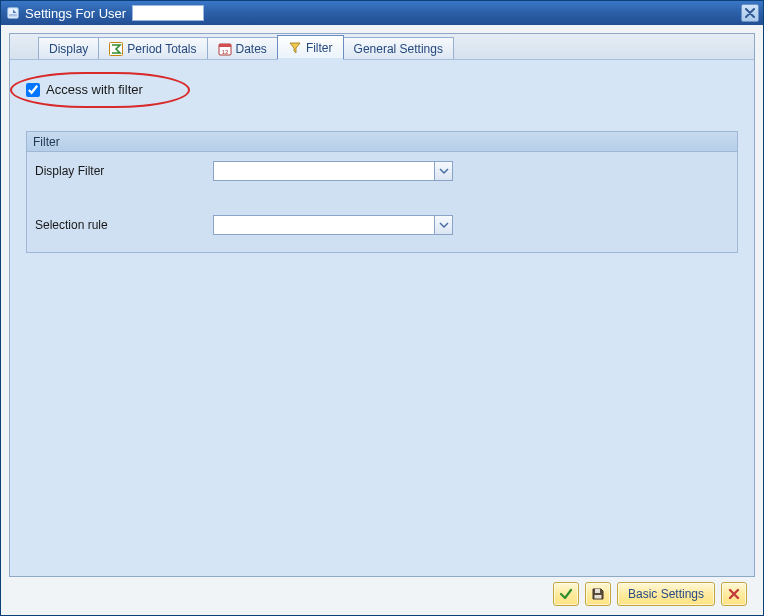  I want to click on tab-label: Period Totals, so click(162, 49).